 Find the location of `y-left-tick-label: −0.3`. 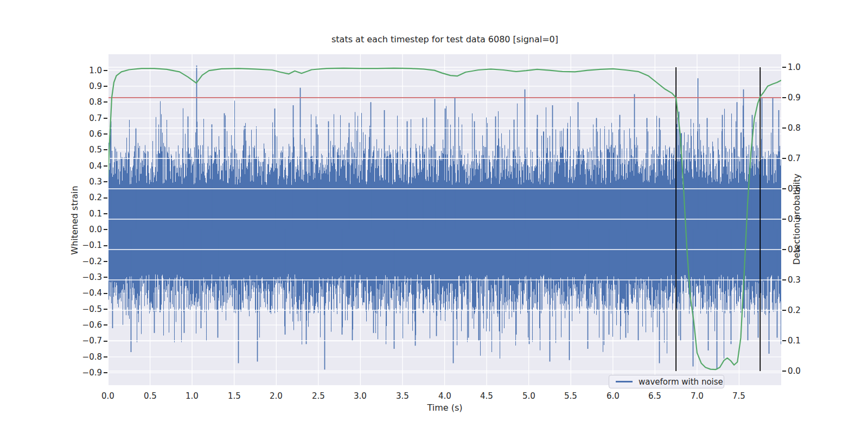

y-left-tick-label: −0.3 is located at coordinates (83, 277).